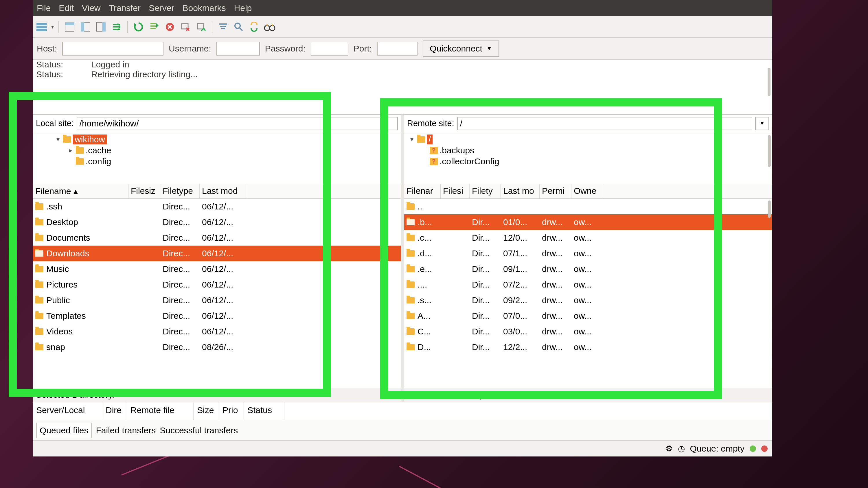  I want to click on toggle-queue-icon, so click(117, 27).